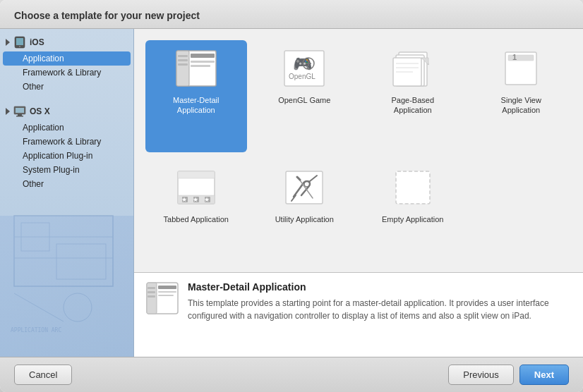 The image size is (583, 392). What do you see at coordinates (521, 68) in the screenshot?
I see `single-view-icon: 1` at bounding box center [521, 68].